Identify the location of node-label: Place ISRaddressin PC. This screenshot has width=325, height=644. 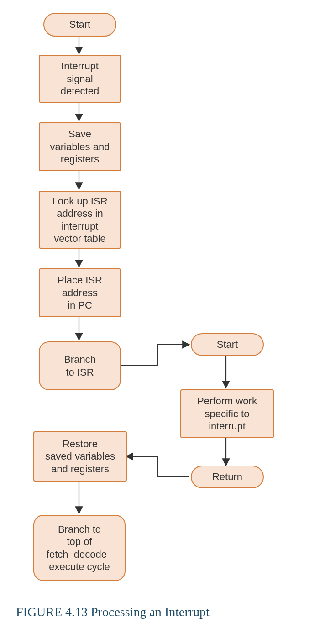
(80, 293).